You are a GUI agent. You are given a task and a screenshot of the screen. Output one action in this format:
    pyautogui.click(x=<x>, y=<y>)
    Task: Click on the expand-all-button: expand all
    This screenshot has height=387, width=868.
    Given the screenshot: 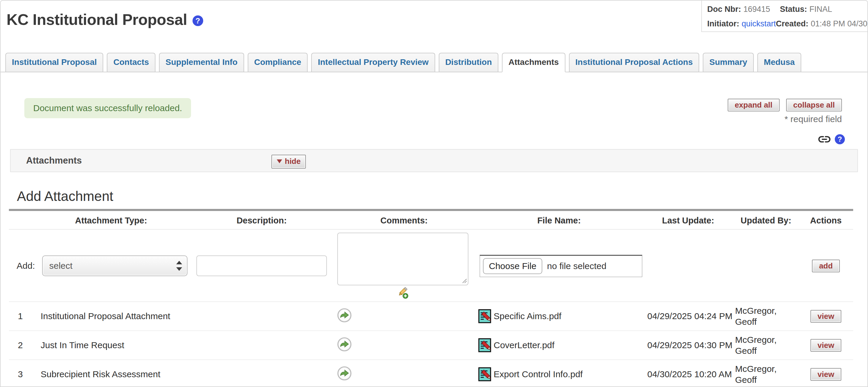 What is the action you would take?
    pyautogui.click(x=754, y=105)
    